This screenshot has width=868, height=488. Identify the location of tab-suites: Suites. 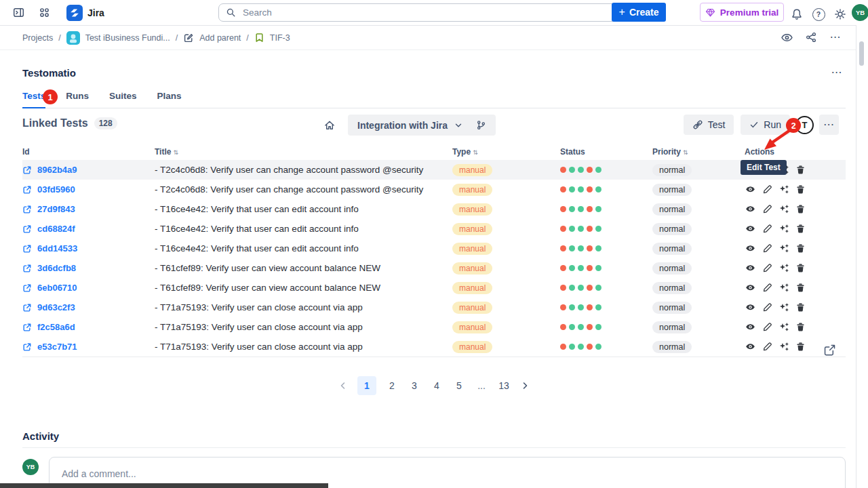
(123, 99).